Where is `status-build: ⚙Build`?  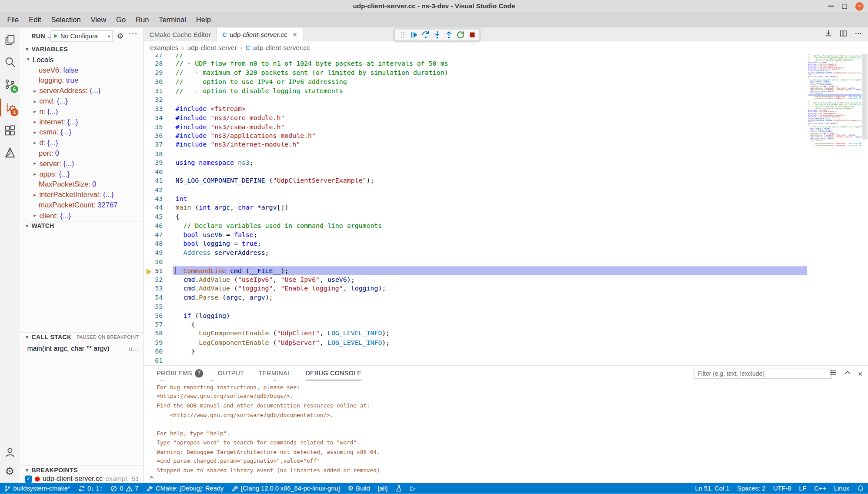 status-build: ⚙Build is located at coordinates (358, 488).